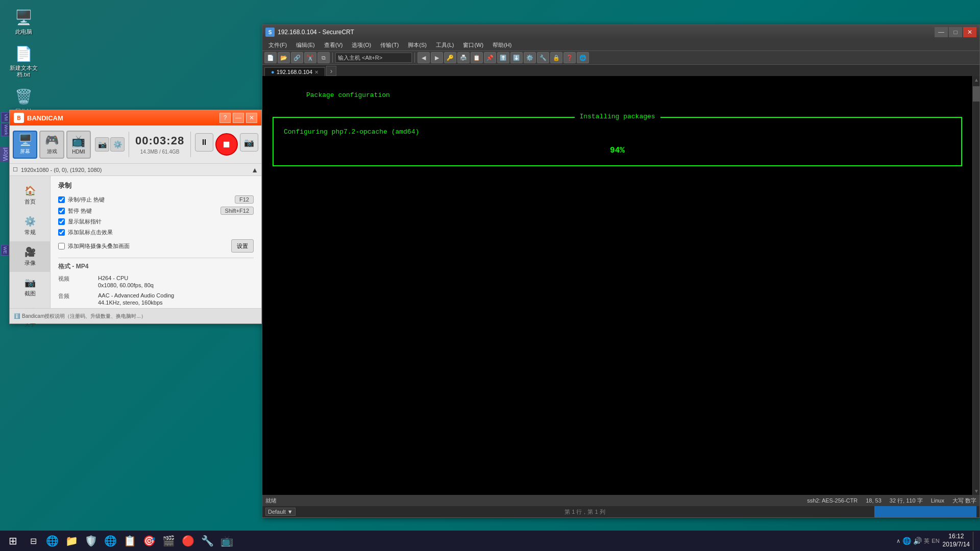  I want to click on sidebar-item-home: 🏠 首页, so click(30, 195).